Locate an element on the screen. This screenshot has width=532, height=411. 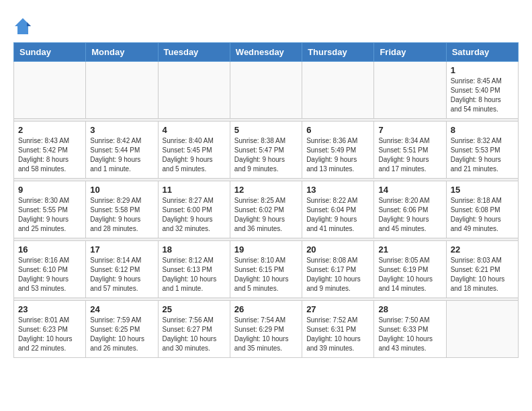
calendar-day-cell: 3Sunrise: 8:42 AM Sunset: 5:44 PM Daylig… is located at coordinates (122, 150).